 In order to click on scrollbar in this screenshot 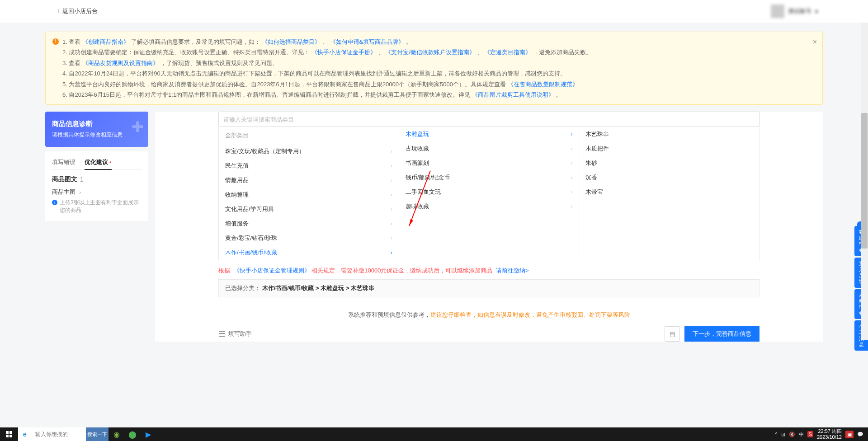, I will do `click(864, 181)`.